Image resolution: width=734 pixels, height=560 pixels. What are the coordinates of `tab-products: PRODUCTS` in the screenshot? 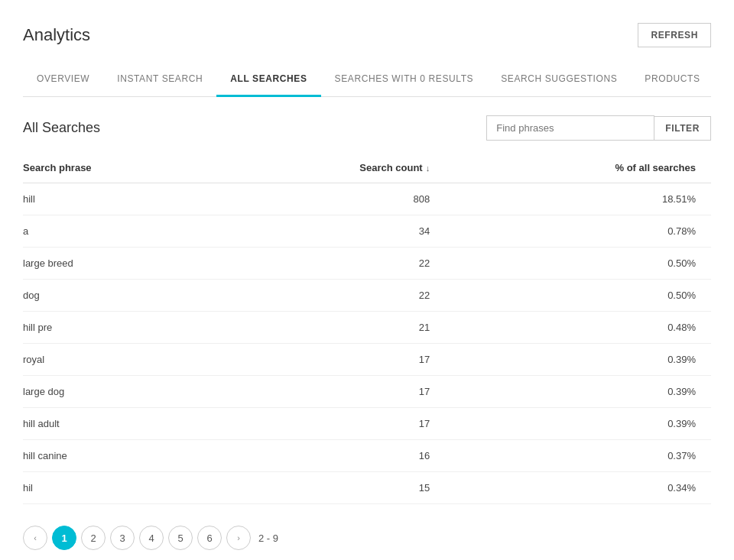 It's located at (672, 79).